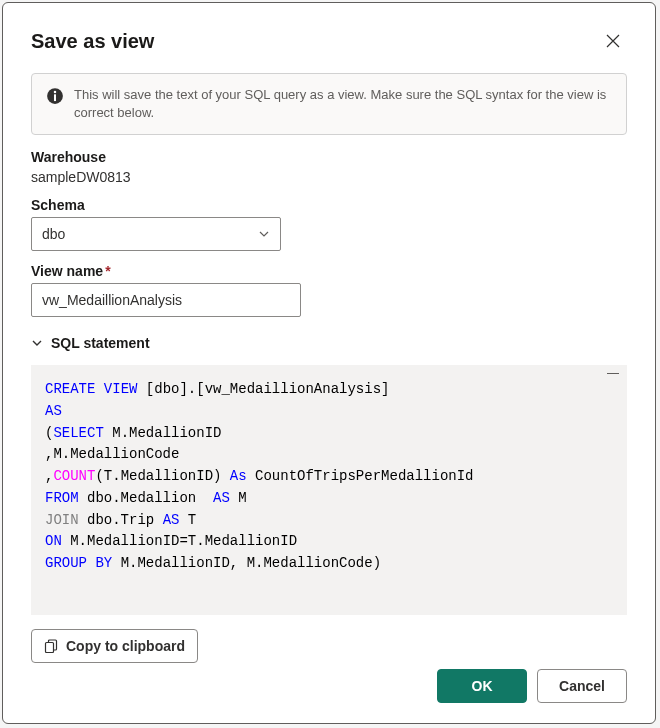  What do you see at coordinates (329, 41) in the screenshot?
I see `dialog-header: Save as view` at bounding box center [329, 41].